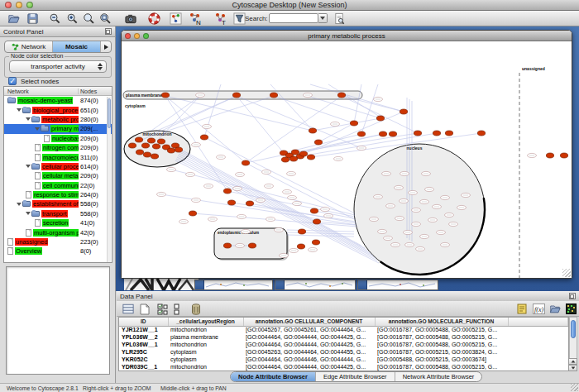 The width and height of the screenshot is (579, 392). I want to click on snapshot-camera-icon, so click(131, 18).